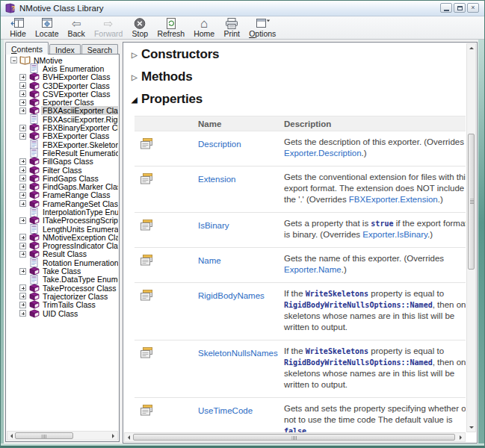  I want to click on print-button: Print, so click(232, 28).